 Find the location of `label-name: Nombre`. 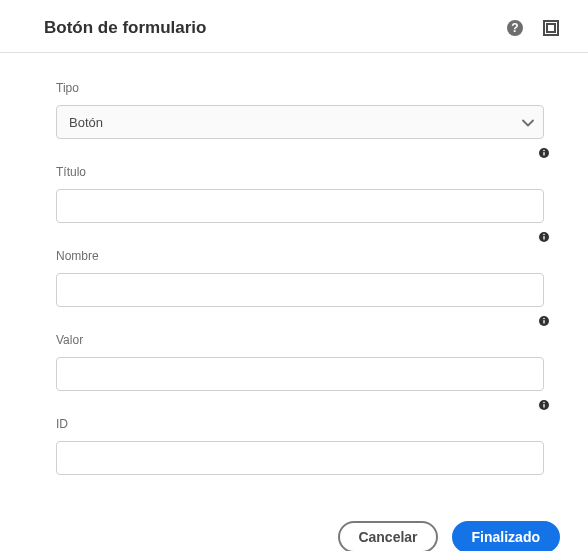

label-name: Nombre is located at coordinates (300, 256).